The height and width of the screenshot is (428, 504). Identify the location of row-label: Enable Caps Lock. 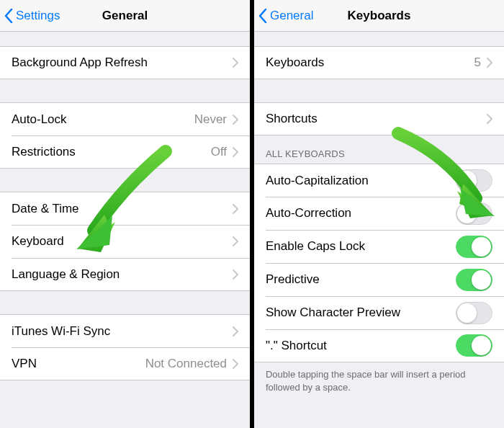
(361, 246).